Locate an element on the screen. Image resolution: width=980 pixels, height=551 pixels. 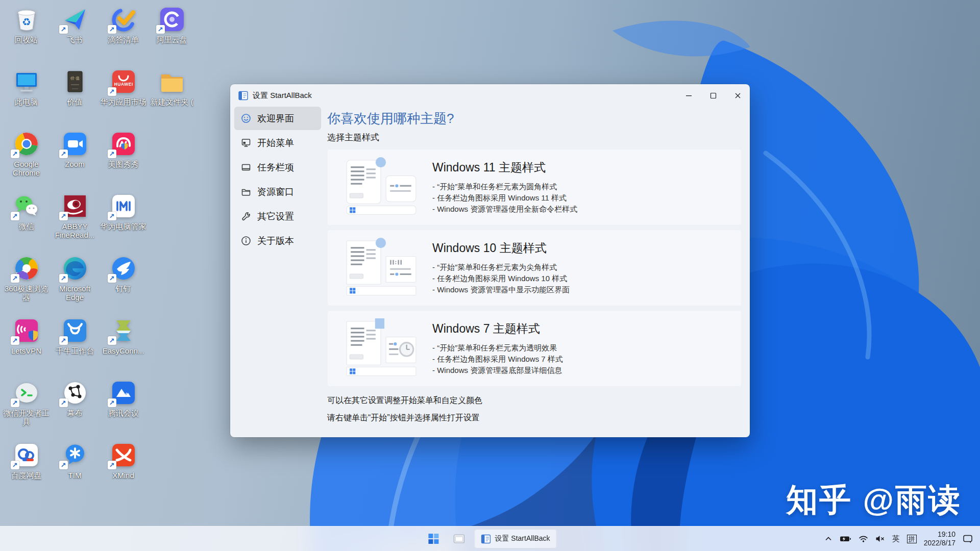
desktop-icon-letsvpn: ↗LetsVPN is located at coordinates (27, 346).